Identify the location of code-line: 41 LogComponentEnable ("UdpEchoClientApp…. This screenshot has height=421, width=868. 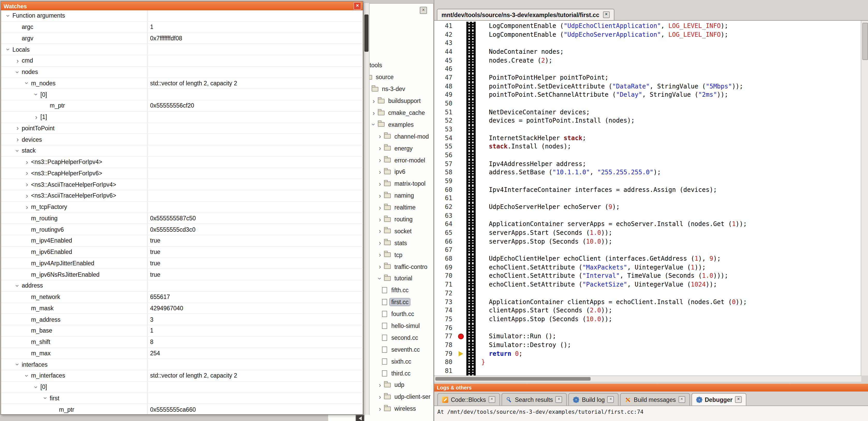
(648, 26).